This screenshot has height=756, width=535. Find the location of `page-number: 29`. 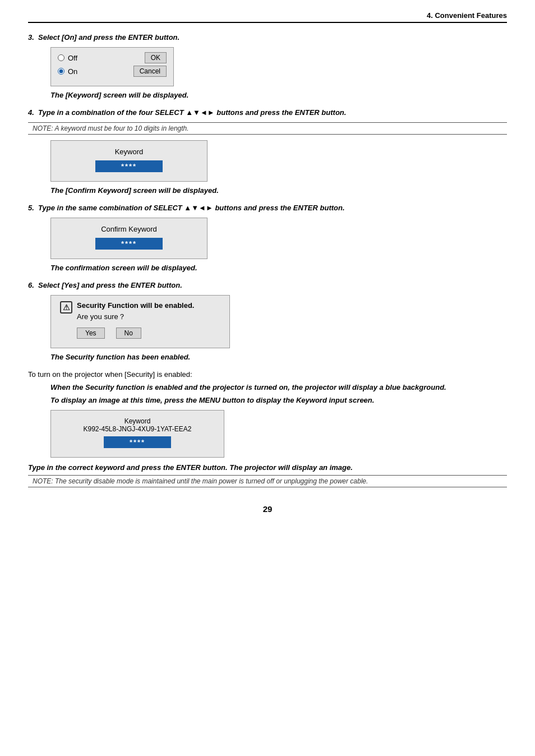

page-number: 29 is located at coordinates (268, 509).